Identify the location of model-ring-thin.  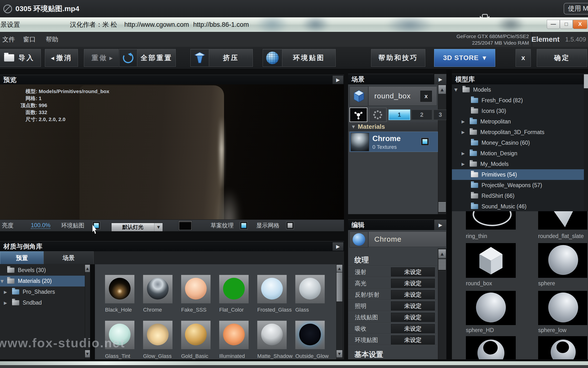
(491, 221).